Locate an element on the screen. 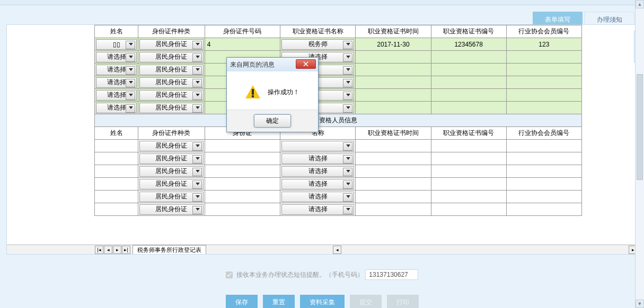  hscroll-left: ◂ is located at coordinates (337, 250).